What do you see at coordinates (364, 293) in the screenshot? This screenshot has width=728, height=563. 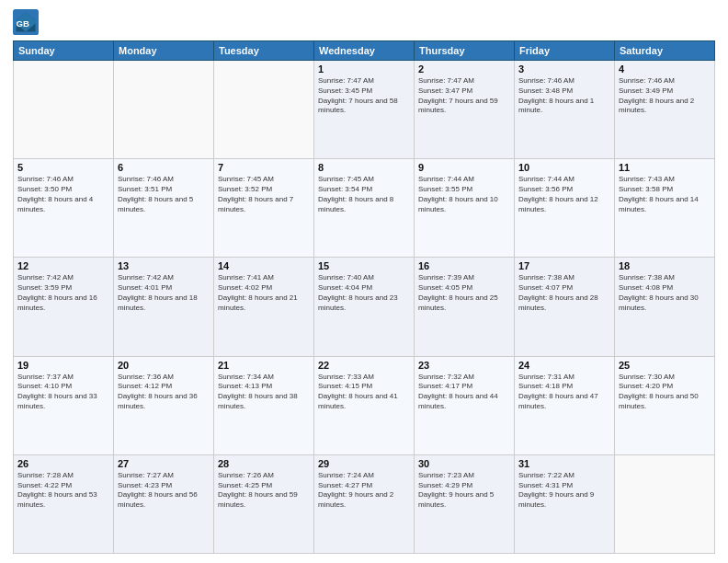 I see `day-details: Sunrise: 7:40 AM Sunset: 4:04 PM Dayligh…` at bounding box center [364, 293].